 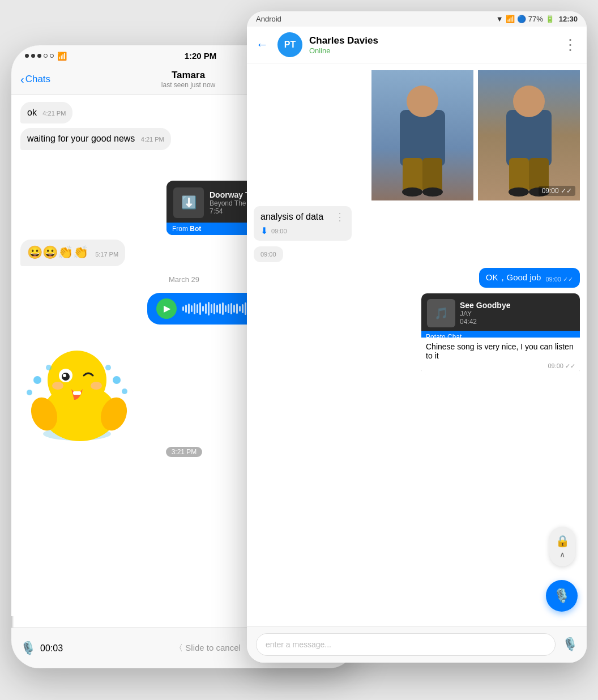 I want to click on download-row: analysis of data ⋮, so click(x=302, y=217).